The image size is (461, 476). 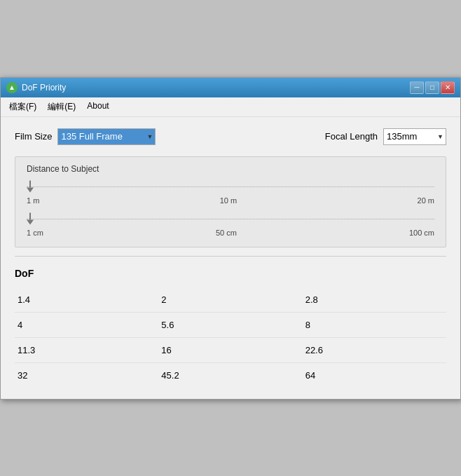 I want to click on focal-length-select-wrapper: 35mm 50mm 85mm 100mm 135mm 200mm, so click(x=415, y=137).